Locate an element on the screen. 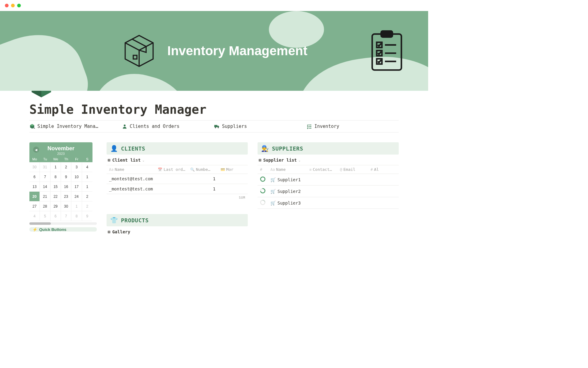 The width and height of the screenshot is (588, 368). col-number: 🔍Numbe… is located at coordinates (203, 170).